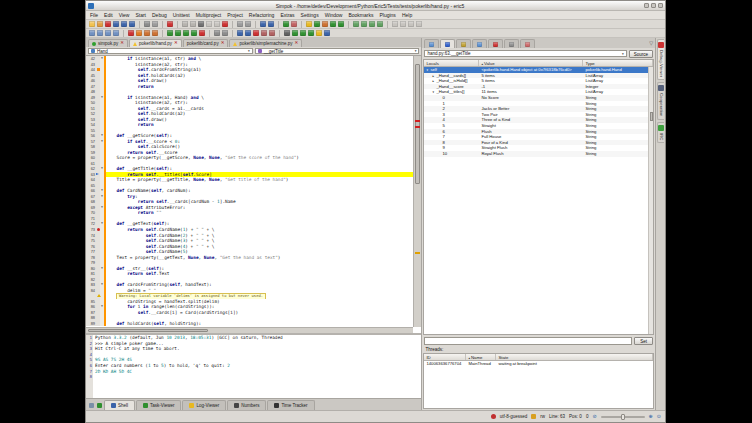 The height and width of the screenshot is (423, 752). Describe the element at coordinates (108, 43) in the screenshot. I see `file-tab-simpok-py: simpok.py✕` at that location.